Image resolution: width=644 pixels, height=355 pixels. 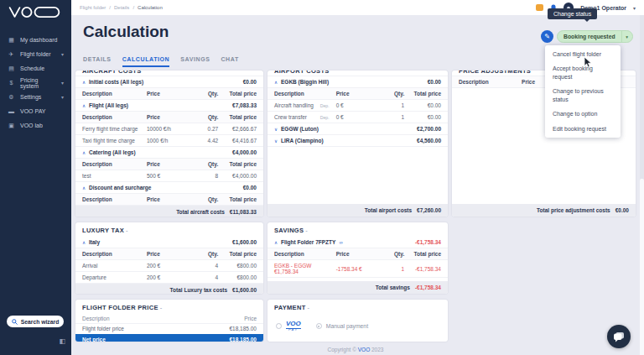 What do you see at coordinates (169, 289) in the screenshot?
I see `luxury-tax-total: Total Luxury tax costs €1,600.00` at bounding box center [169, 289].